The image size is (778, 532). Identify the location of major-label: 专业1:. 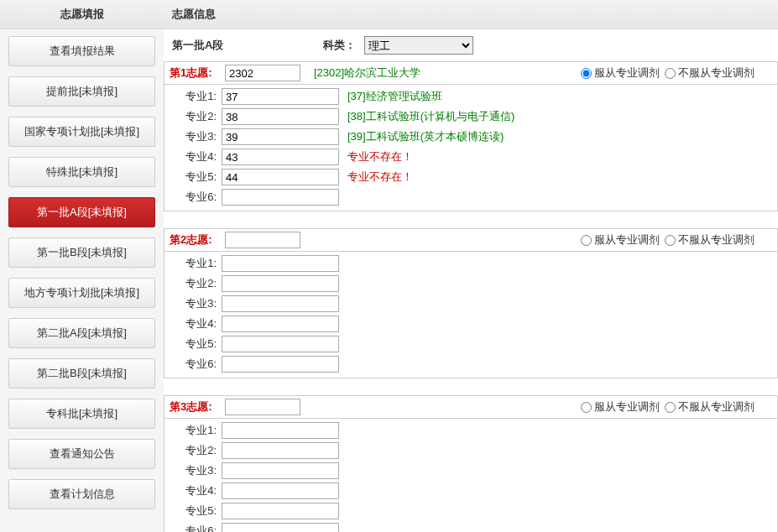
(196, 96).